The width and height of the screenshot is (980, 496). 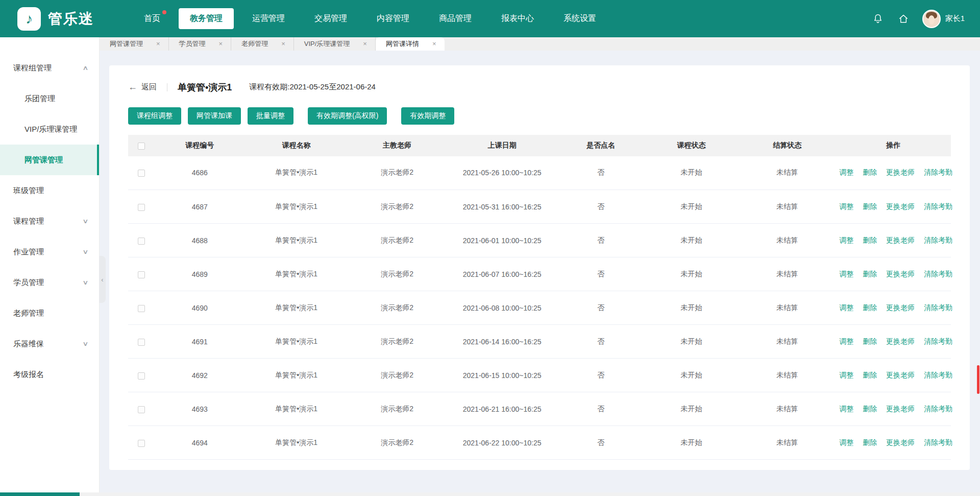 I want to click on sidebar-item: 课程组管理 ∧, so click(x=50, y=68).